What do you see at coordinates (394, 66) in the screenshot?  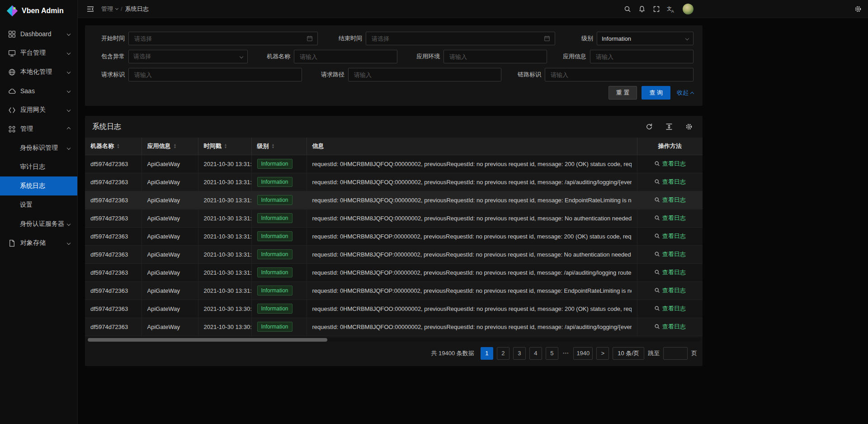 I see `filter-panel: 开始时间 结束时间` at bounding box center [394, 66].